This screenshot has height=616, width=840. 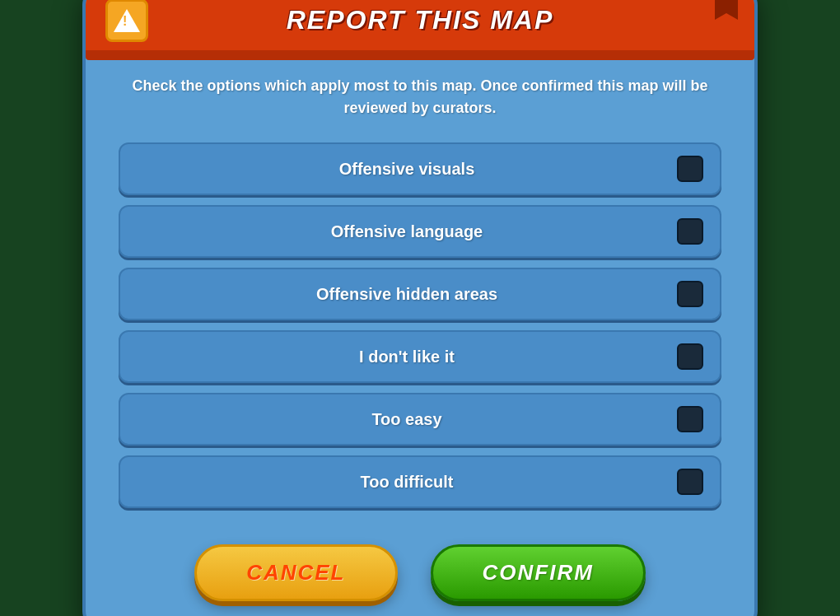 What do you see at coordinates (420, 357) in the screenshot?
I see `option-dont-like-it: I don't like it` at bounding box center [420, 357].